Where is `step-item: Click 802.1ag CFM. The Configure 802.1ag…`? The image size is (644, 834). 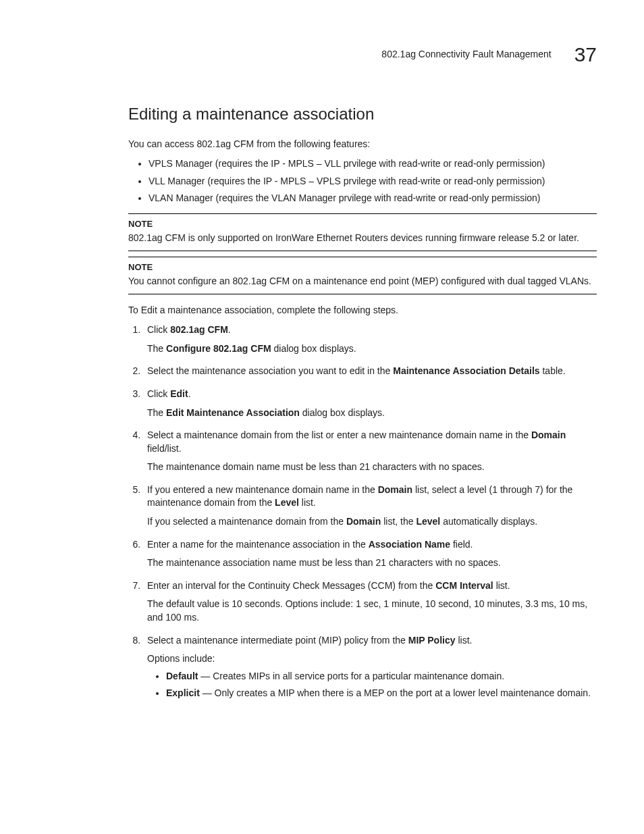 step-item: Click 802.1ag CFM. The Configure 802.1ag… is located at coordinates (370, 339).